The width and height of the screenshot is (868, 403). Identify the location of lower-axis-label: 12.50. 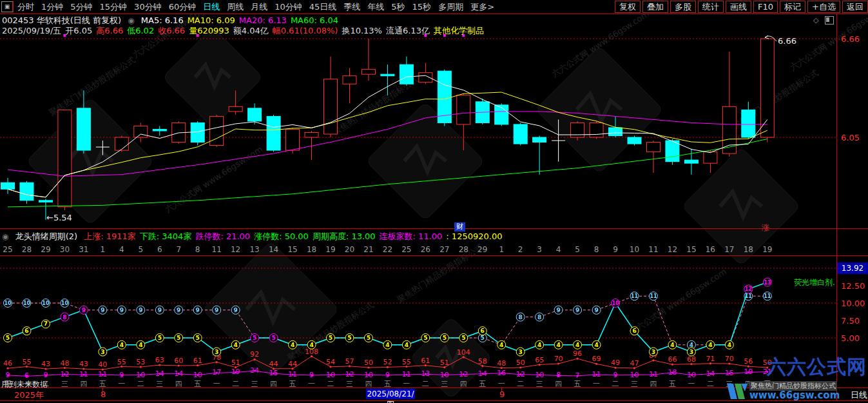
(853, 286).